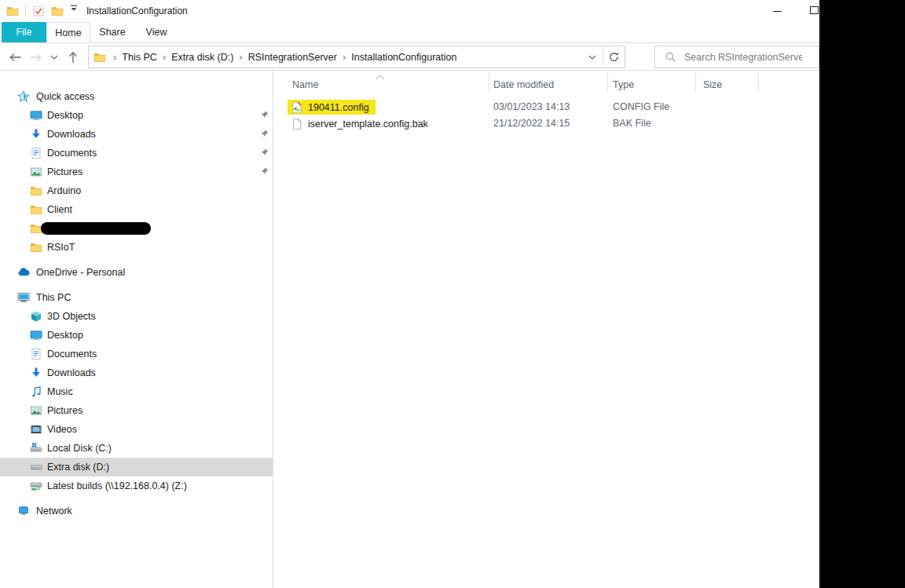 This screenshot has width=905, height=588. What do you see at coordinates (614, 57) in the screenshot?
I see `refresh-icon` at bounding box center [614, 57].